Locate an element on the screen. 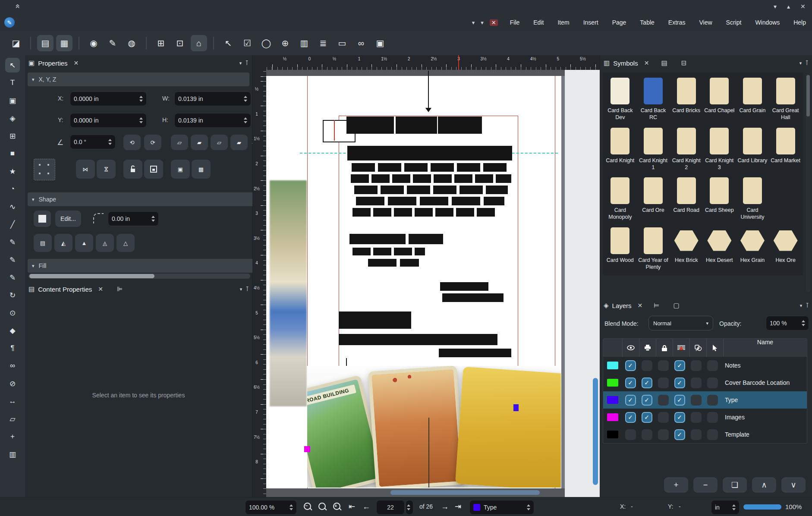  images-layer-marker is located at coordinates (307, 449).